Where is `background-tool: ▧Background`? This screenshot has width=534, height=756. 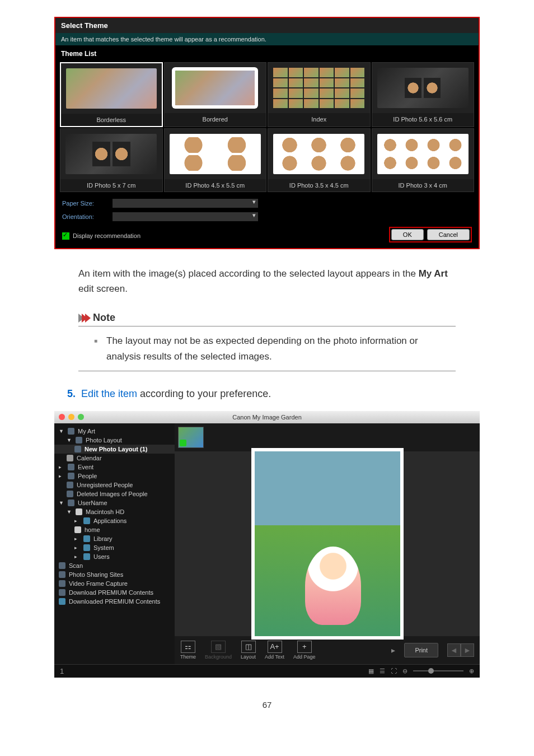 background-tool: ▧Background is located at coordinates (218, 650).